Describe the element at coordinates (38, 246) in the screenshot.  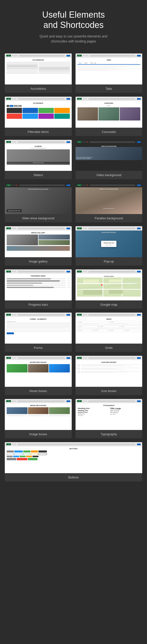
I see `card-image-gallery: G IMAGE GALLERY` at that location.